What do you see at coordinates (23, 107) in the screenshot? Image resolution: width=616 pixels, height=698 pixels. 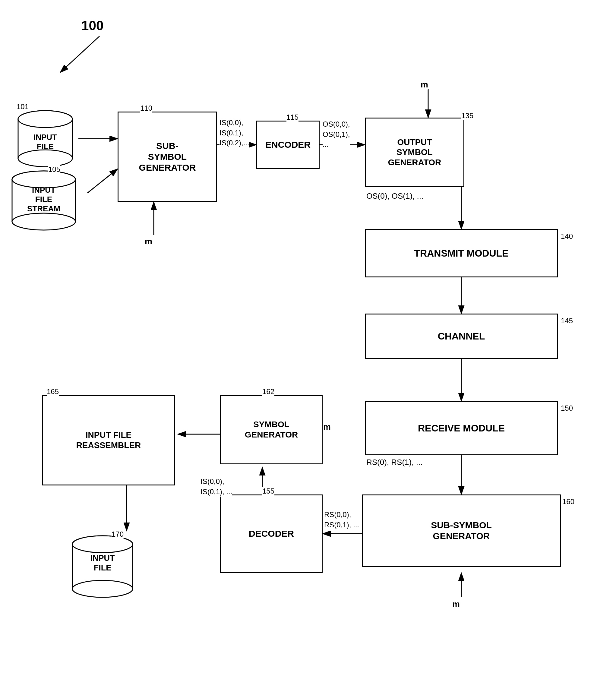 I see `label-101: 101` at bounding box center [23, 107].